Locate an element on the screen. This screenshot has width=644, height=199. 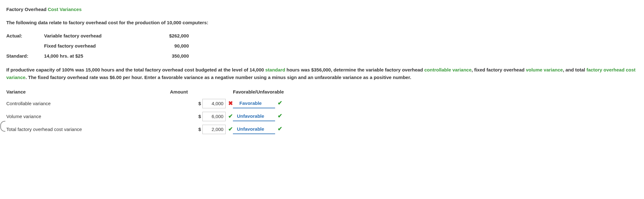
amount-input-volume: 6,000 is located at coordinates (214, 117).